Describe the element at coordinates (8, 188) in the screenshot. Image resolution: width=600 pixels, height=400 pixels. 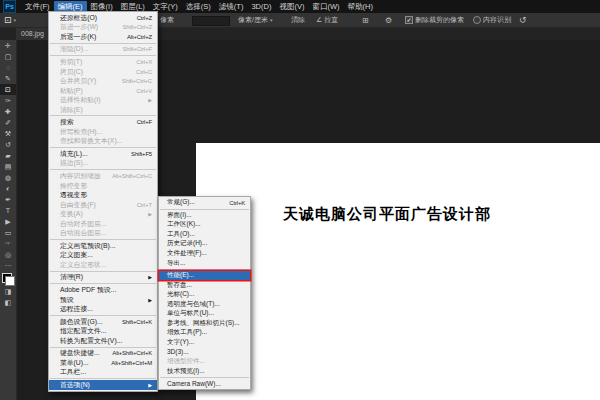
I see `dodge-tool: ◐` at that location.